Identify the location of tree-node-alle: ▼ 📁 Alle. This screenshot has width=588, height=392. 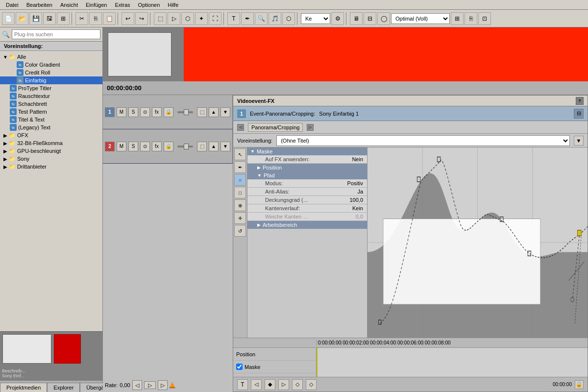
(51, 57).